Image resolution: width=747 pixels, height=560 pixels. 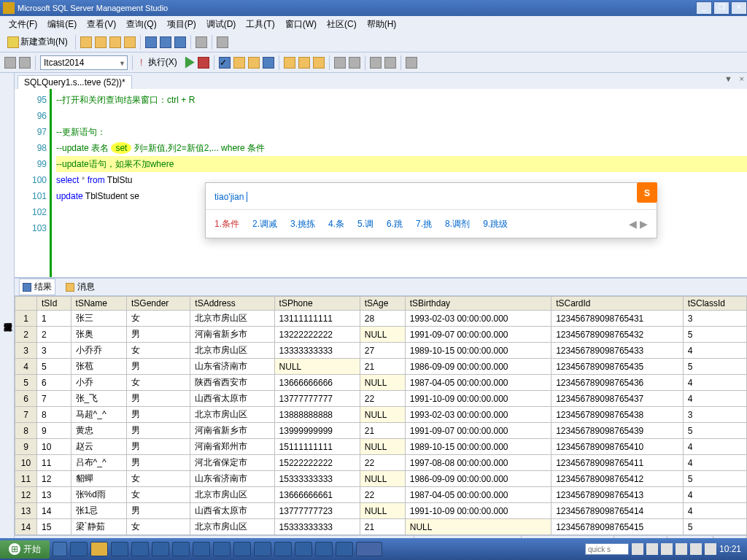 What do you see at coordinates (381, 399) in the screenshot?
I see `table-row: 67张_飞男山西省太原市13777777777221991-10-09 00:0…` at bounding box center [381, 399].